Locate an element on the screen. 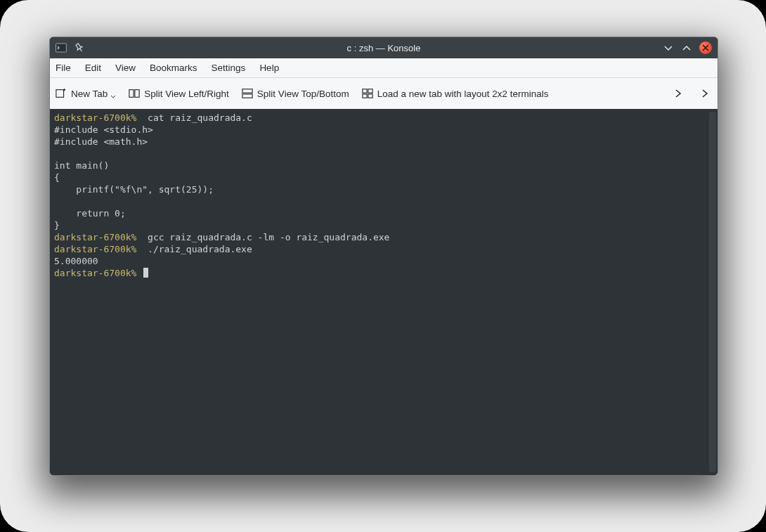 The width and height of the screenshot is (766, 532). terminal-app-icon is located at coordinates (61, 48).